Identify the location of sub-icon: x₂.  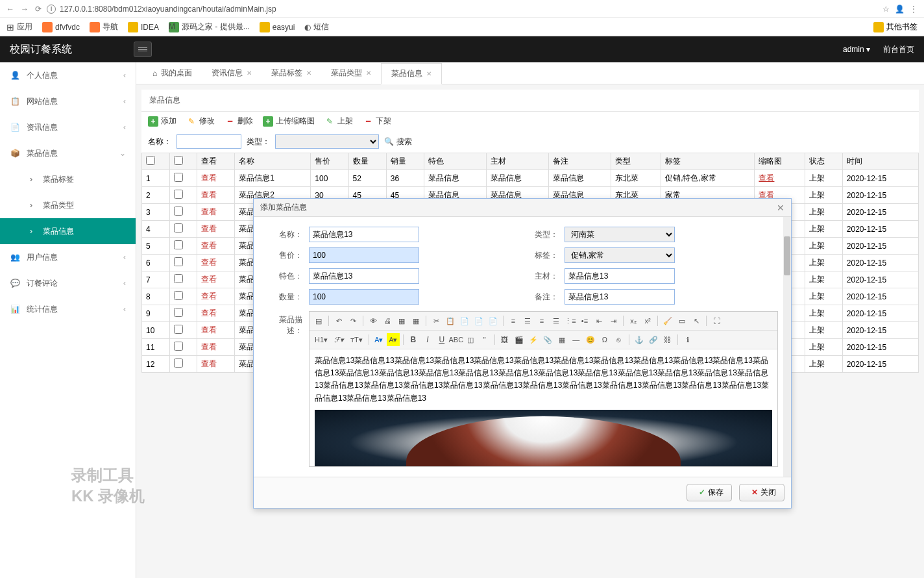
(633, 321).